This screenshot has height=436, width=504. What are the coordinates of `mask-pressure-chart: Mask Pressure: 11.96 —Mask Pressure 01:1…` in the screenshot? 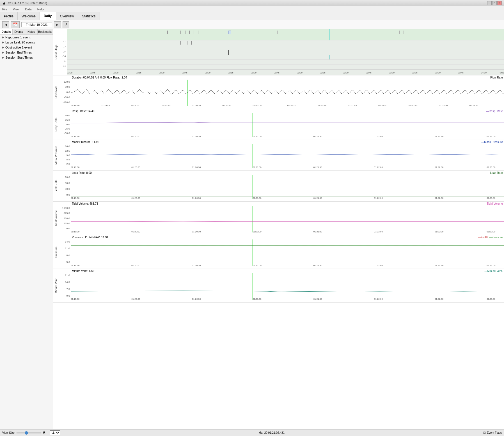 It's located at (287, 155).